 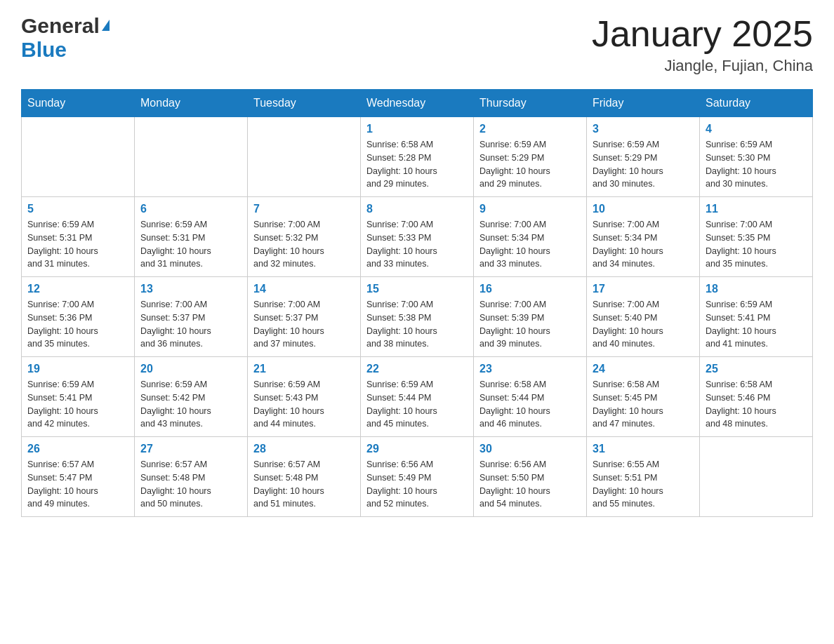 I want to click on table-row: 28Sunrise: 6:57 AM Sunset: 5:48 PM Dayli…, so click(x=305, y=477).